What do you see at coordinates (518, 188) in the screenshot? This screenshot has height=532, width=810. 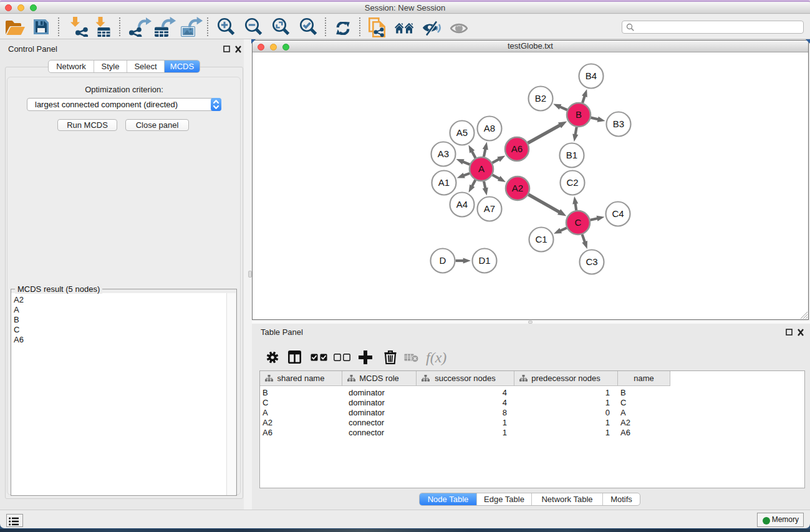 I see `svg-text: A2` at bounding box center [518, 188].